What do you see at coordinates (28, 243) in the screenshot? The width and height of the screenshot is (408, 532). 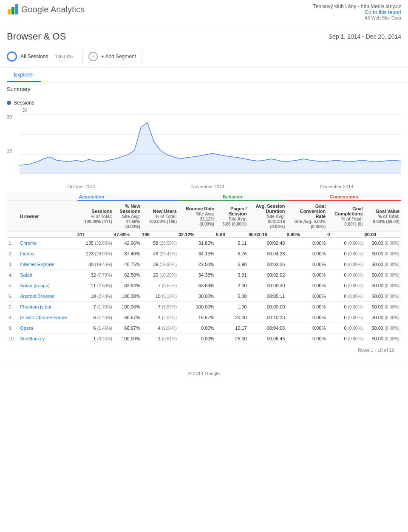 I see `browser-link: Chrome` at bounding box center [28, 243].